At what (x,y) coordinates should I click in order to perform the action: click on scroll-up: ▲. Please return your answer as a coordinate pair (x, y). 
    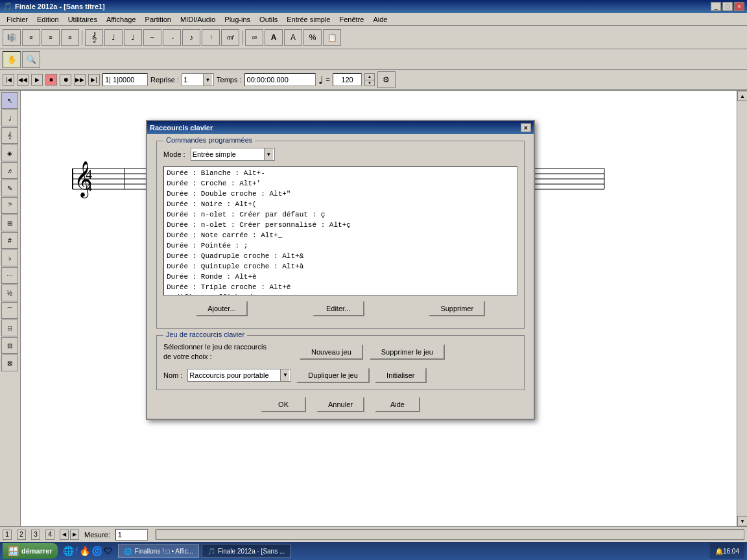
    Looking at the image, I should click on (742, 96).